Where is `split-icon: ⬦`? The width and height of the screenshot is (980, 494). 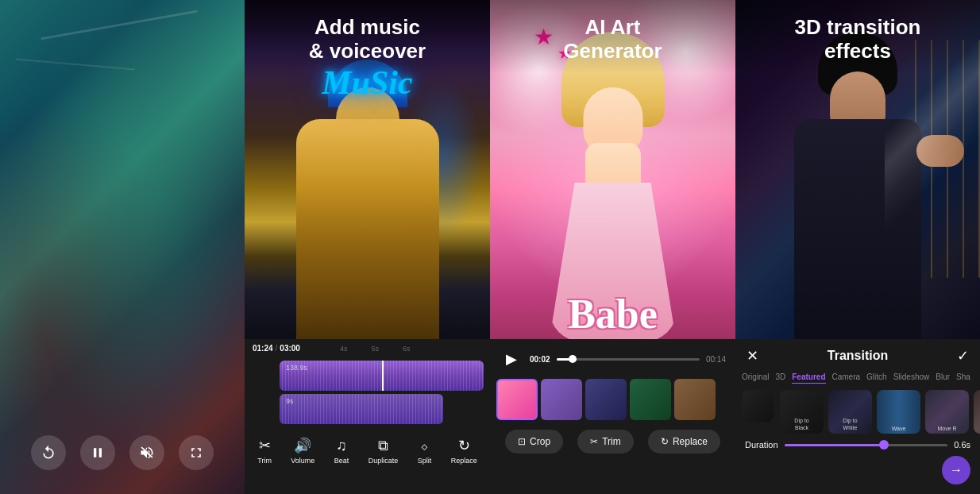 split-icon: ⬦ is located at coordinates (424, 446).